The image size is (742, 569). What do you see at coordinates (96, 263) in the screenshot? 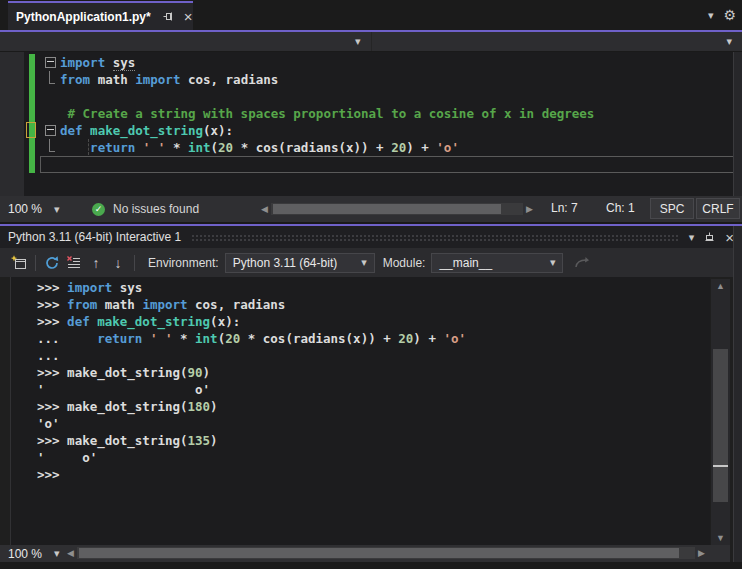
I see `history-previous-icon: ↑` at bounding box center [96, 263].